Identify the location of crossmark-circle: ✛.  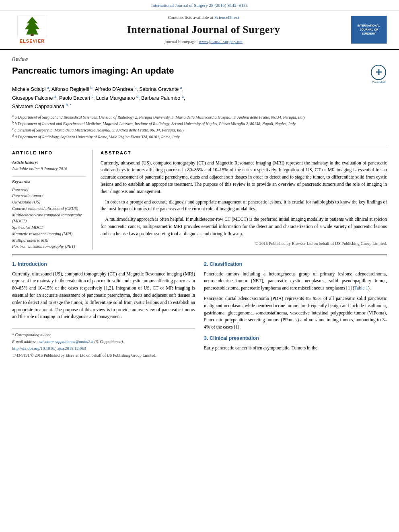
(378, 72).